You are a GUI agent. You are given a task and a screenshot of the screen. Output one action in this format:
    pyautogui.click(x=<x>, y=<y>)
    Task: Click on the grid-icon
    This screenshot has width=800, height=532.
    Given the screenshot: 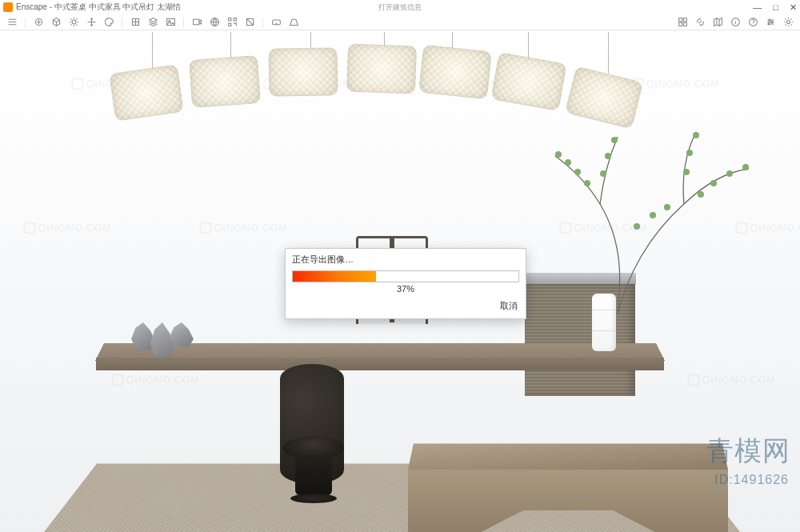 What is the action you would take?
    pyautogui.click(x=682, y=22)
    